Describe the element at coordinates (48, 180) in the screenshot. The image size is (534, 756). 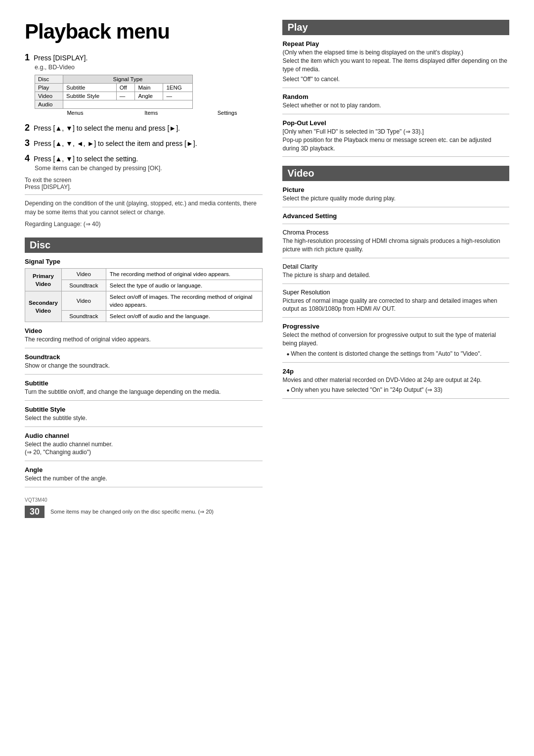
I see `to-exit-label: To exit the screen` at that location.